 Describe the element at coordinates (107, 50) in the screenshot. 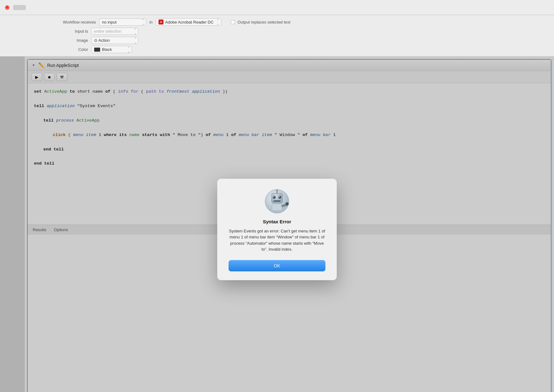

I see `color-value-label: Black` at that location.